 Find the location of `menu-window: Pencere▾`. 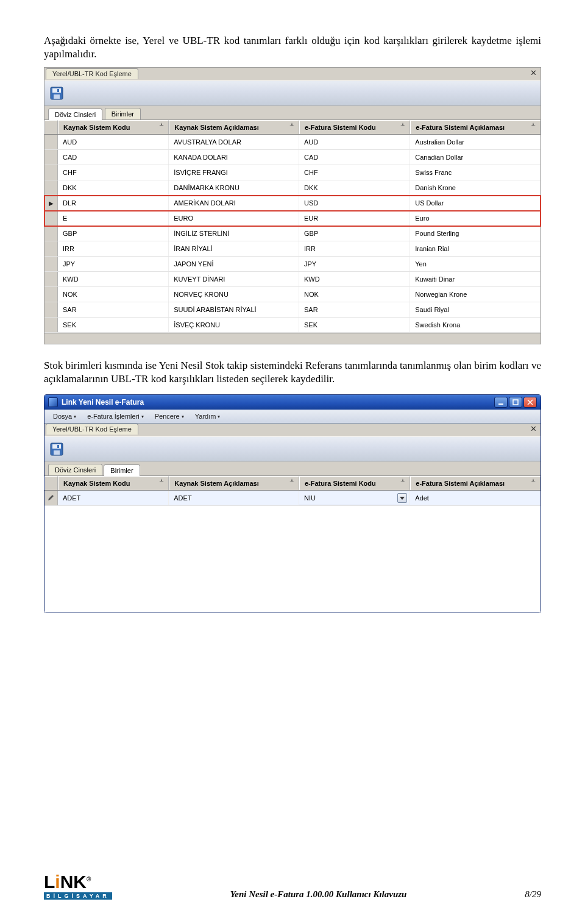

menu-window: Pencere▾ is located at coordinates (169, 416).